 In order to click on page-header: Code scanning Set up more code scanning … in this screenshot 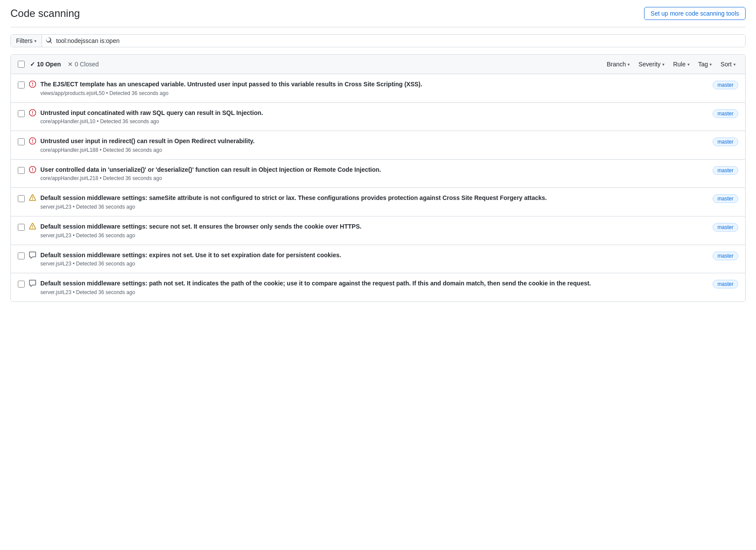, I will do `click(378, 17)`.